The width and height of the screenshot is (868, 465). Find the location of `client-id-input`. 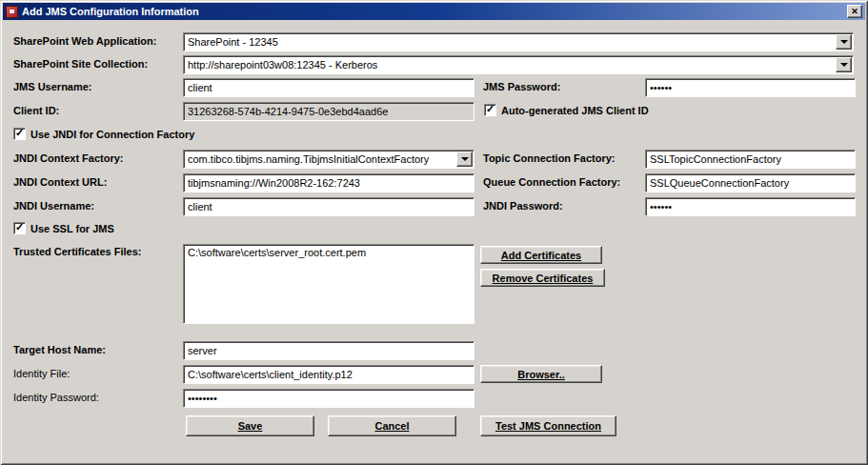

client-id-input is located at coordinates (329, 111).